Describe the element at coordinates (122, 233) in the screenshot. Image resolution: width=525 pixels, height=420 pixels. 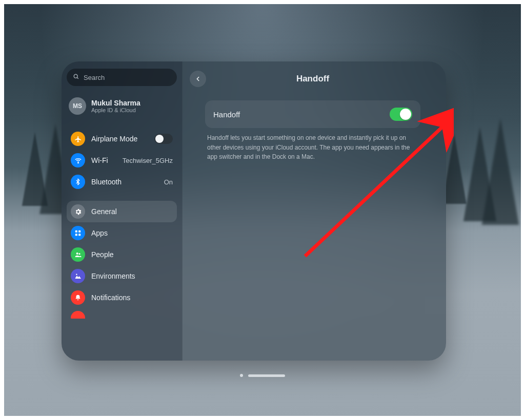
I see `sidebar-item-apps: Apps` at that location.